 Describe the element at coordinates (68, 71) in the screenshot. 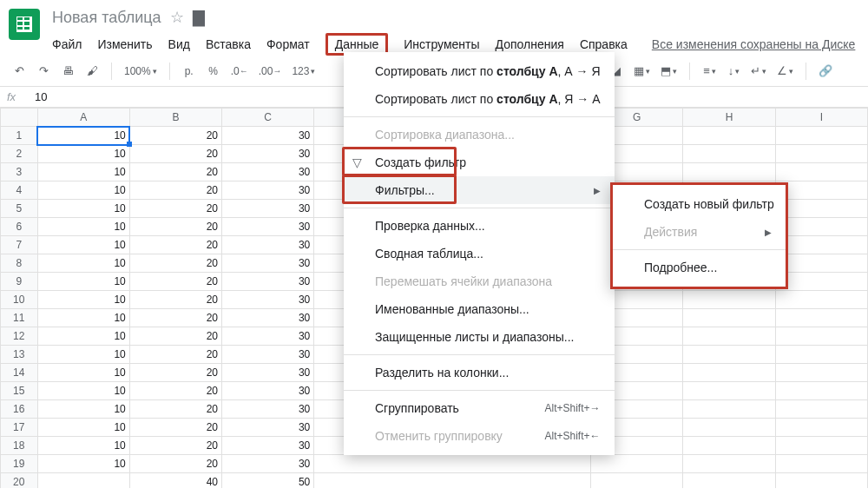

I see `print-button: 🖶` at that location.